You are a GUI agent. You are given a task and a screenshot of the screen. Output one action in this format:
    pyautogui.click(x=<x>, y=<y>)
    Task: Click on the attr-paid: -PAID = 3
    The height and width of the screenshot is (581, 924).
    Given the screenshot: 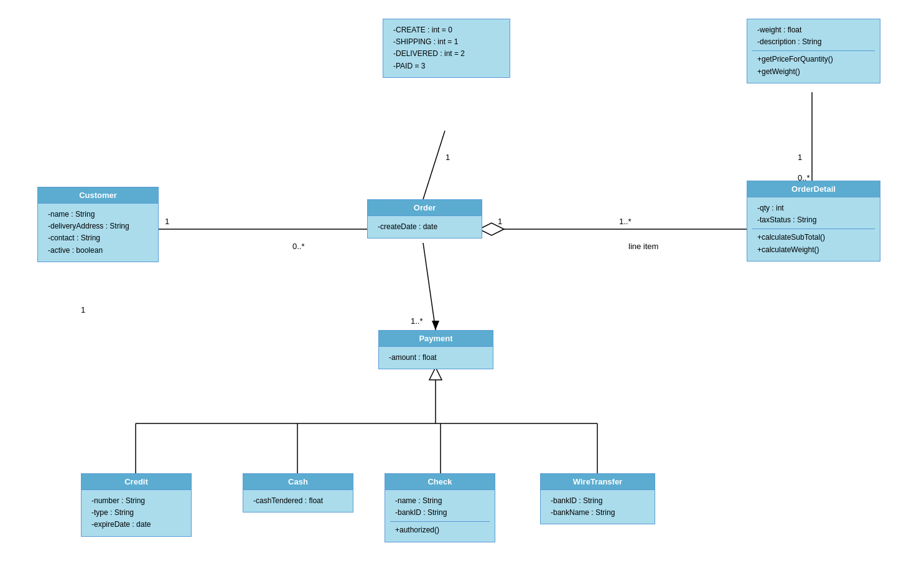 What is the action you would take?
    pyautogui.click(x=447, y=66)
    